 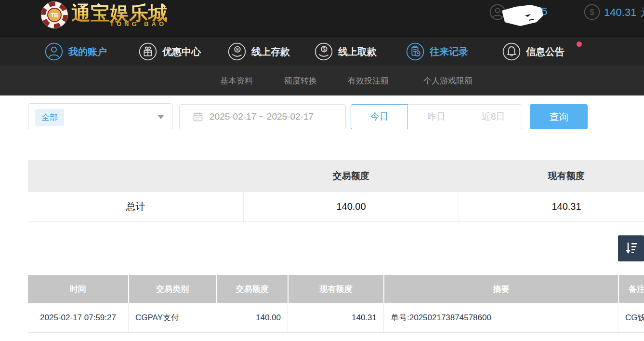 What do you see at coordinates (380, 117) in the screenshot?
I see `quick-range-today: 今日` at bounding box center [380, 117].